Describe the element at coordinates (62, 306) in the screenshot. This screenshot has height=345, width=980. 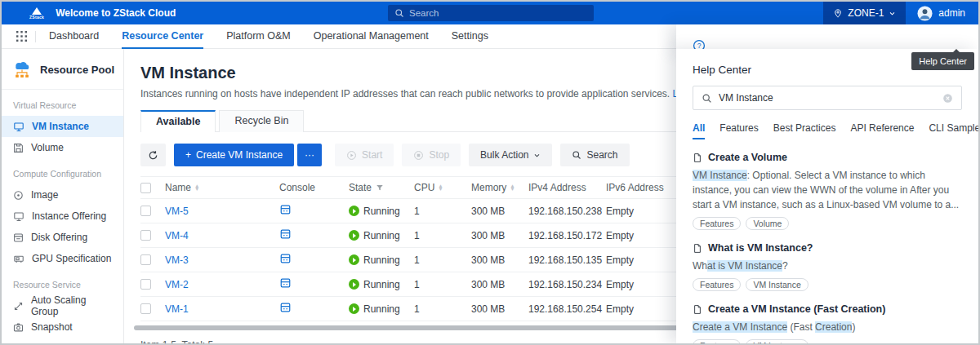
I see `sidebar-item-auto-scaling-group: Auto Scaling Group` at that location.